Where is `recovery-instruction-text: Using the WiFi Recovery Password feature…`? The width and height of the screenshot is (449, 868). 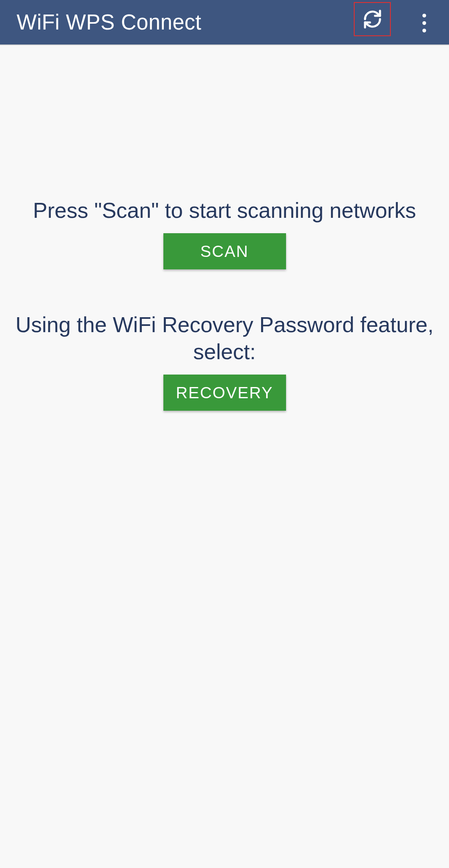 recovery-instruction-text: Using the WiFi Recovery Password feature… is located at coordinates (224, 338).